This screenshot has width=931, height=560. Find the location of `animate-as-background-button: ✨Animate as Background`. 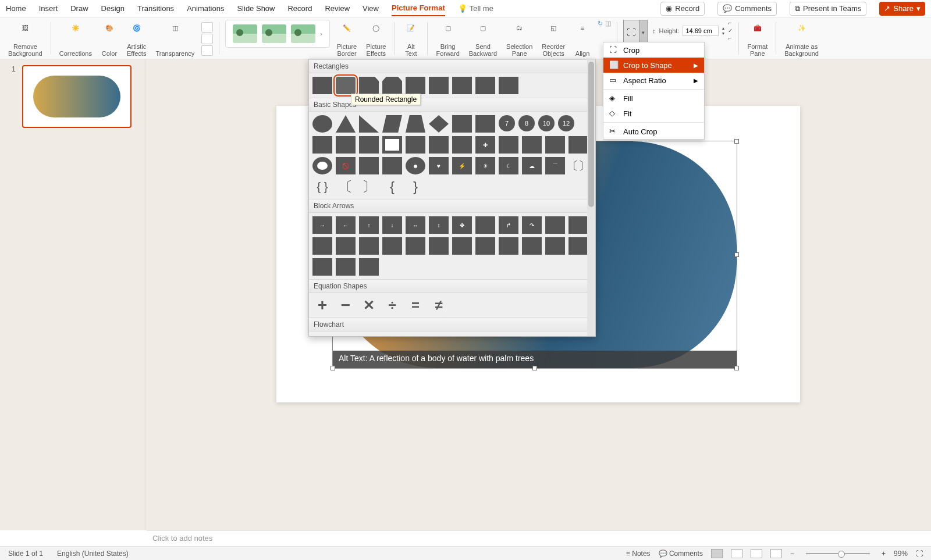

animate-as-background-button: ✨Animate as Background is located at coordinates (802, 38).